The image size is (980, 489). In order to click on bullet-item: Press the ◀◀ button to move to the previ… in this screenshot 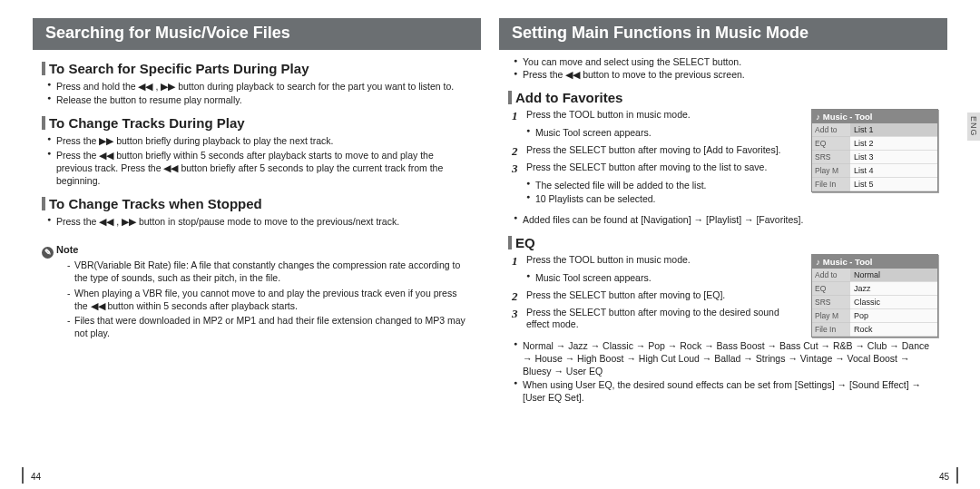, I will do `click(726, 74)`.